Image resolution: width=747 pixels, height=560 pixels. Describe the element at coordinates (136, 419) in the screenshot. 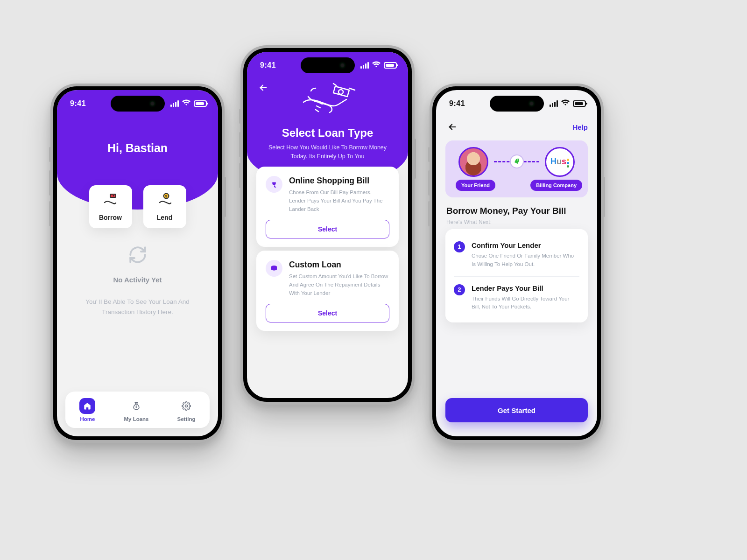

I see `tab-myloans-label: My Loans` at that location.